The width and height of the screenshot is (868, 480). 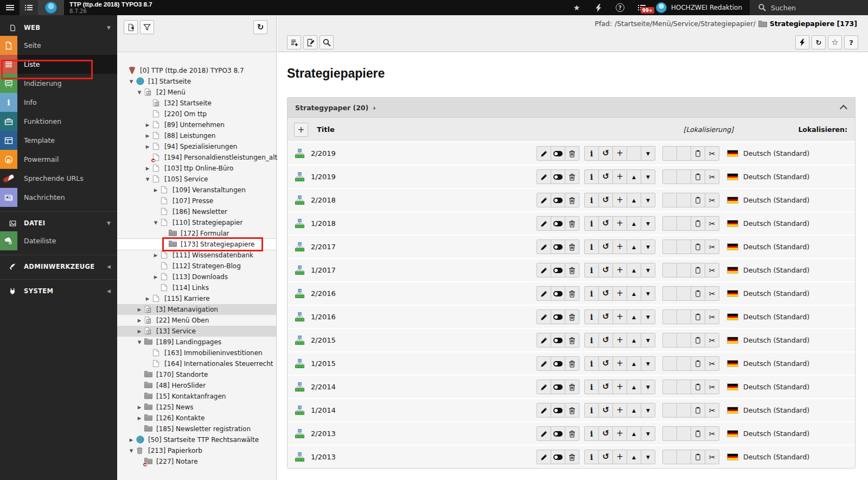 I want to click on sidebar-item-indizierung: Indizierung, so click(x=59, y=84).